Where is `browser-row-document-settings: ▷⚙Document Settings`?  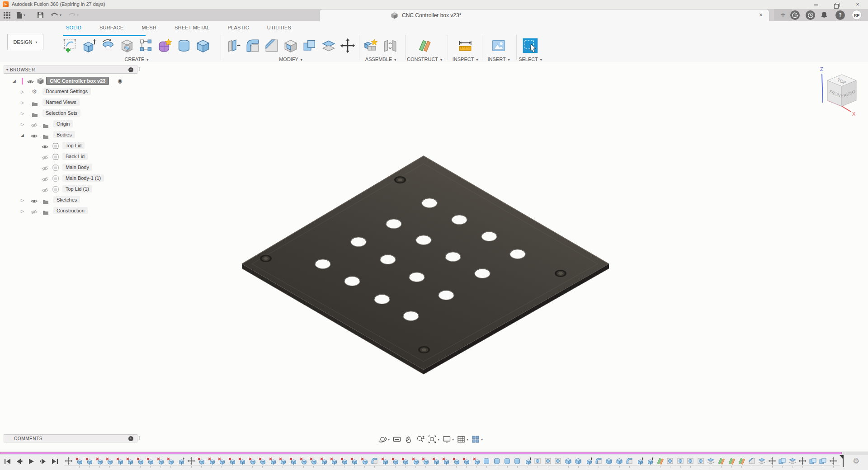
browser-row-document-settings: ▷⚙Document Settings is located at coordinates (71, 92).